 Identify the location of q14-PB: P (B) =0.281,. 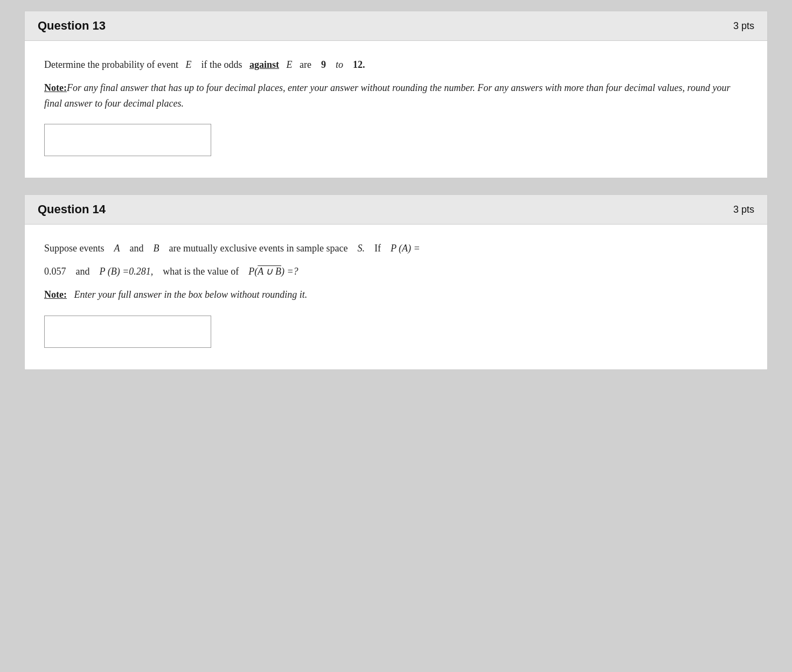
(127, 271).